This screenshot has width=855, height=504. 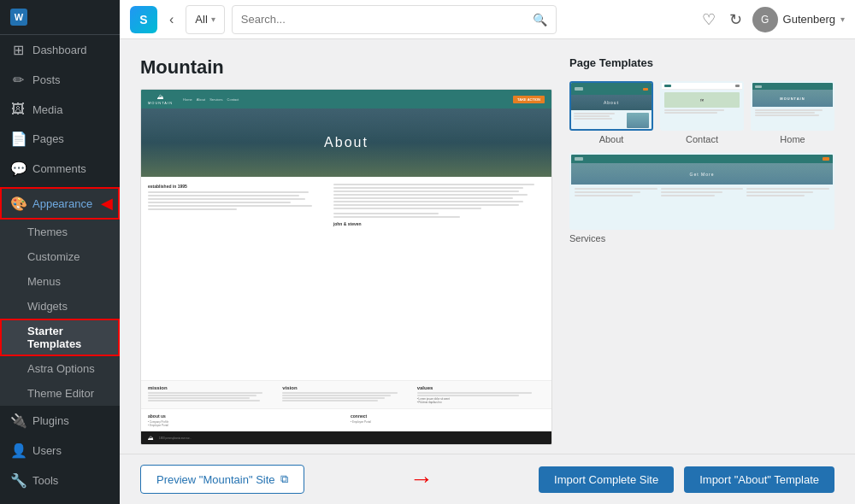 I want to click on nav-link-home: Home, so click(x=188, y=99).